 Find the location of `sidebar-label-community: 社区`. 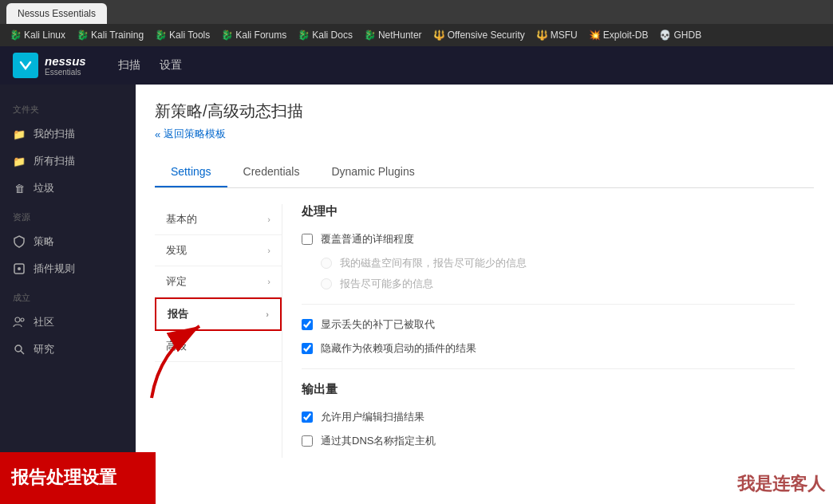

sidebar-label-community: 社区 is located at coordinates (44, 322).